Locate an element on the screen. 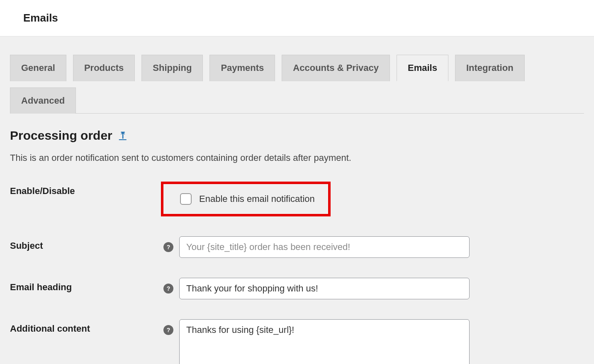  page-description: This is an order notification sent to cu… is located at coordinates (297, 158).